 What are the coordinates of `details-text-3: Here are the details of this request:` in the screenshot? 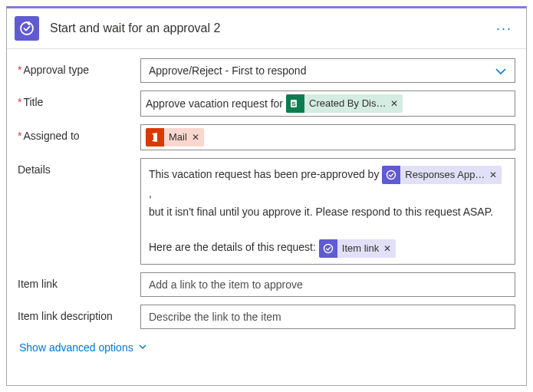 It's located at (234, 247).